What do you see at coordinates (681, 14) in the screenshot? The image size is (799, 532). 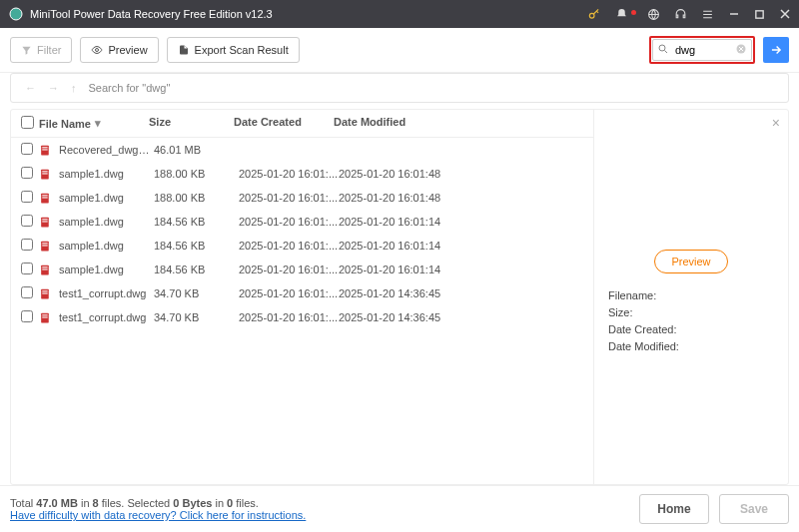 I see `headset-icon` at bounding box center [681, 14].